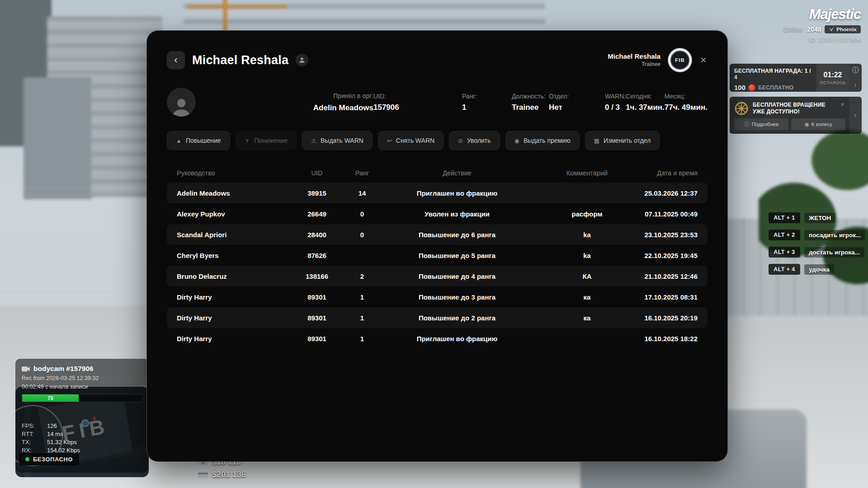  I want to click on warn-icon: ⚠, so click(314, 141).